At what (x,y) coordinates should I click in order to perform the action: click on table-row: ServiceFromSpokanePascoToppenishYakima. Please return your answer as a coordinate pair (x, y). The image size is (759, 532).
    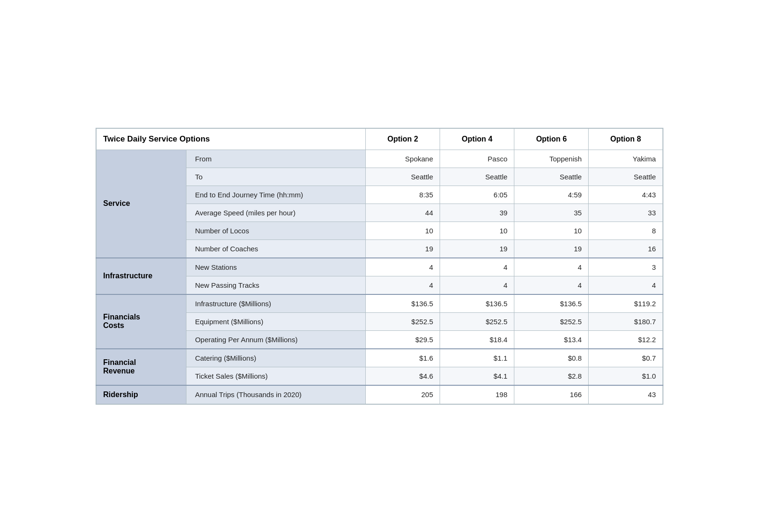
    Looking at the image, I should click on (380, 159).